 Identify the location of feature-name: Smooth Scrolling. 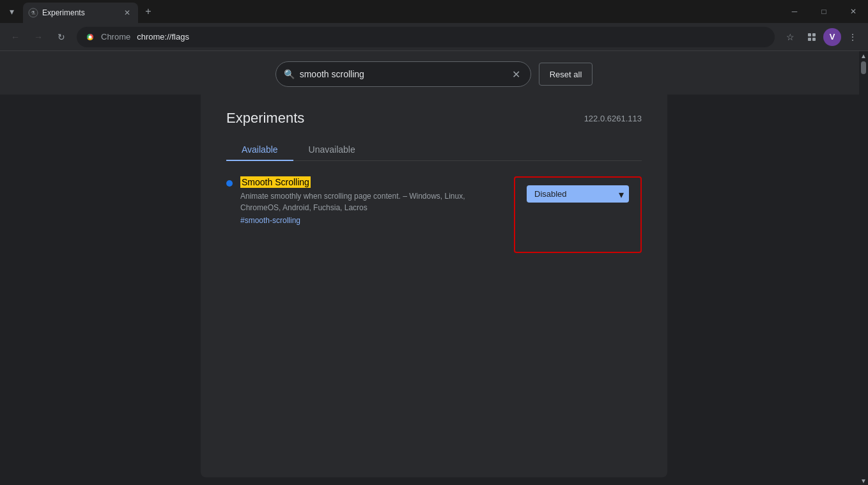
(275, 182).